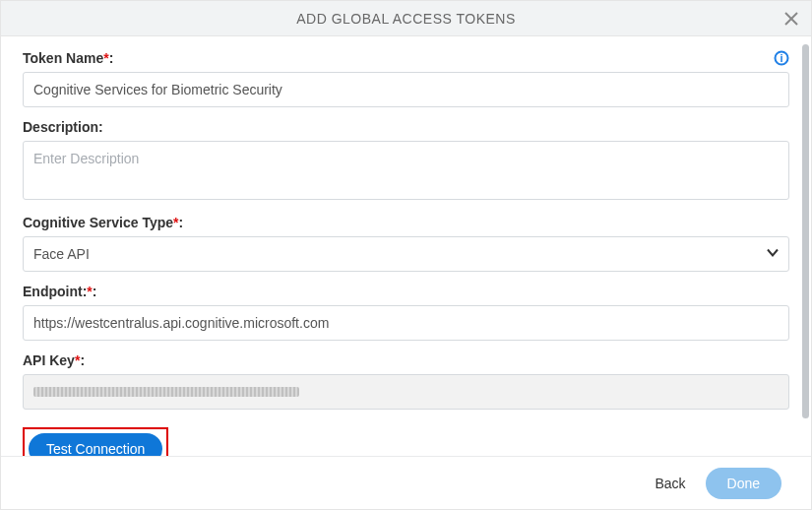 The width and height of the screenshot is (812, 510). I want to click on api-key-label-text: API Key, so click(49, 360).